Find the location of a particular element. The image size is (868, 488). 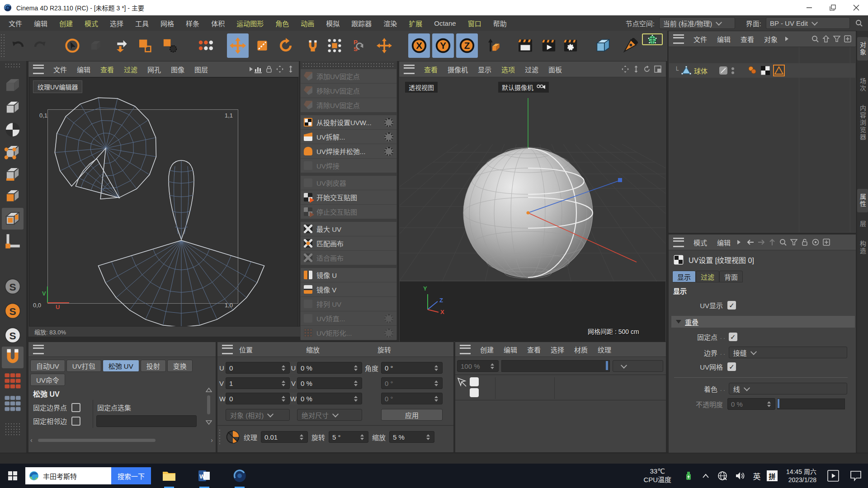

rot-v-field: 0 ° is located at coordinates (412, 383).